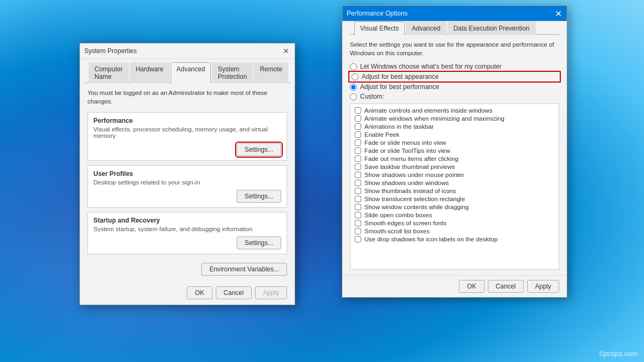 Image resolution: width=644 pixels, height=362 pixels. I want to click on checkbox-label-3: Enable Peek, so click(382, 135).